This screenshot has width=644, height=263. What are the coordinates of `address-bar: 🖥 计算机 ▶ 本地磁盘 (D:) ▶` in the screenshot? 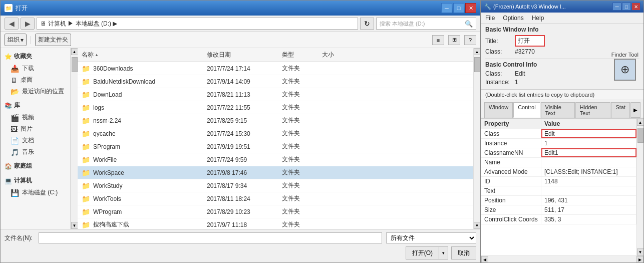 It's located at (197, 24).